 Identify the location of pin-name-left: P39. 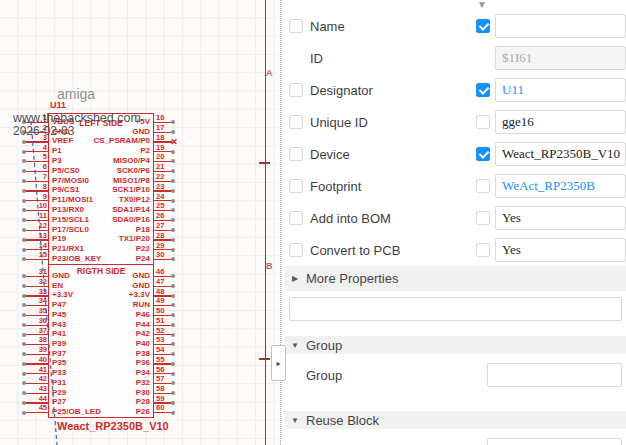
(59, 344).